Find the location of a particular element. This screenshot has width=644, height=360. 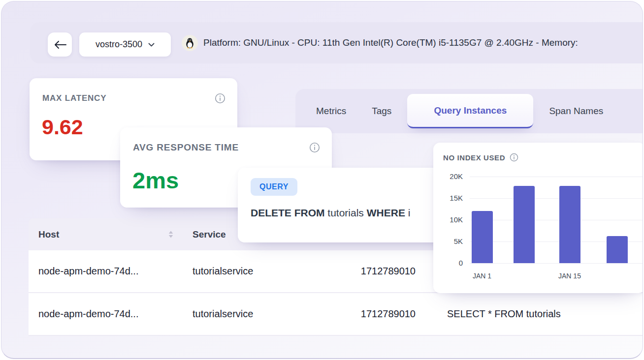

y-axis-tick: 5K is located at coordinates (448, 241).